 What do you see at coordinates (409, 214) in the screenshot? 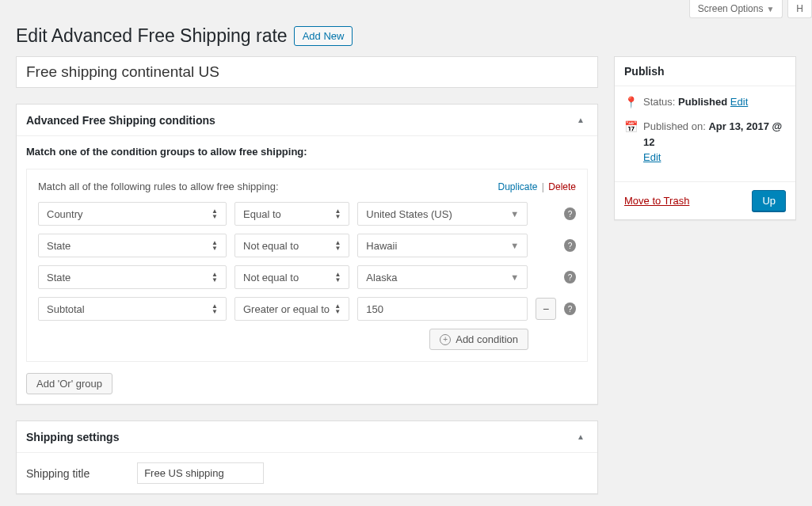
I see `rule-value: United States (US)` at bounding box center [409, 214].